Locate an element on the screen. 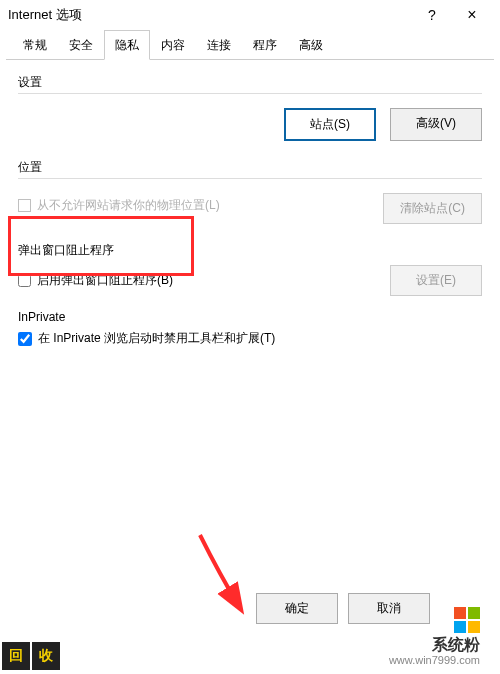 The width and height of the screenshot is (500, 674). close-button: × is located at coordinates (472, 15).